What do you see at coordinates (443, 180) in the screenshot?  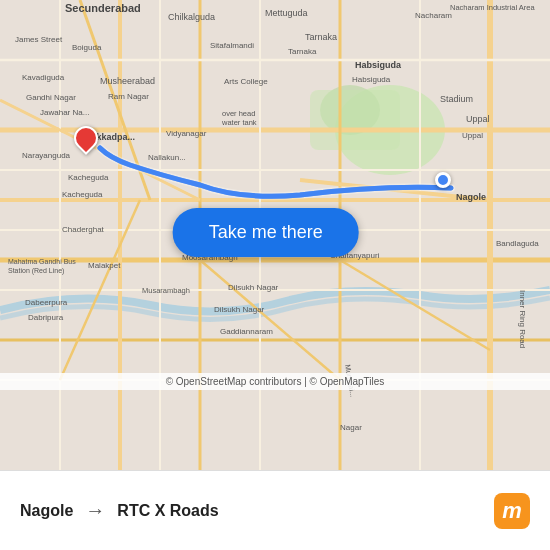 I see `origin-marker` at bounding box center [443, 180].